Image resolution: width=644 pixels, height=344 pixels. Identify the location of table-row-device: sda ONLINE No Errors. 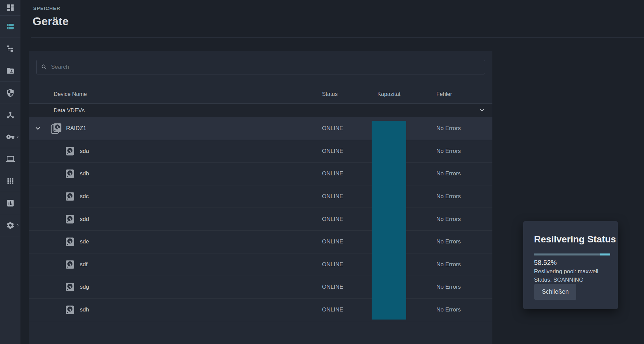
(261, 152).